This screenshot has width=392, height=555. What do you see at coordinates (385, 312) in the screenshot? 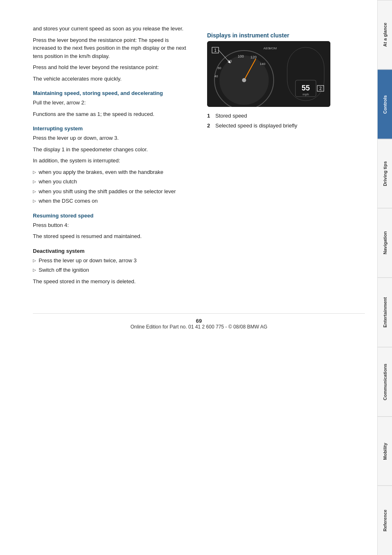
I see `sidebar-tab-entertainment: Entertainment` at bounding box center [385, 312].